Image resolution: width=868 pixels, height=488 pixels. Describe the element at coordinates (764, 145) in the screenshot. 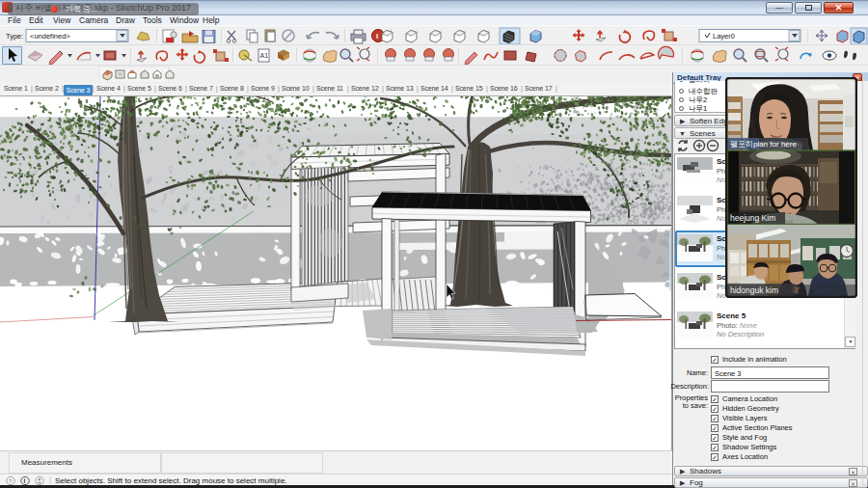

I see `svg-text: 팰포히plan for here` at that location.